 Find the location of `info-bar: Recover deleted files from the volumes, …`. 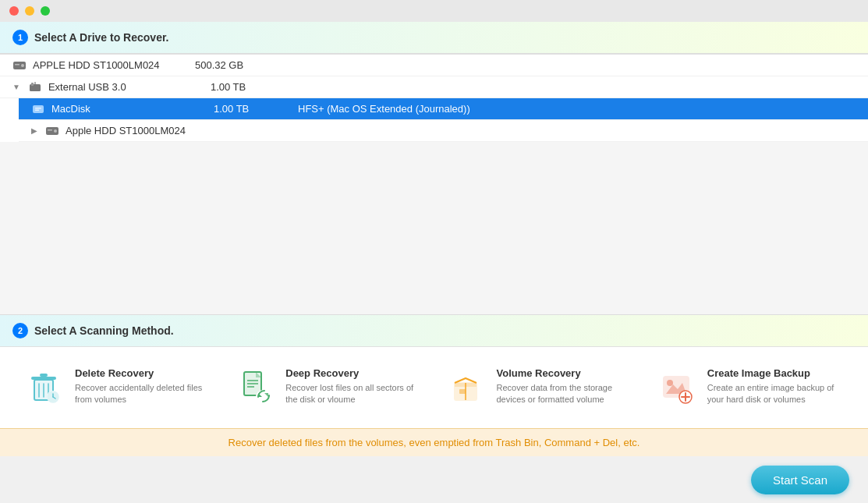

info-bar: Recover deleted files from the volumes, … is located at coordinates (434, 442).